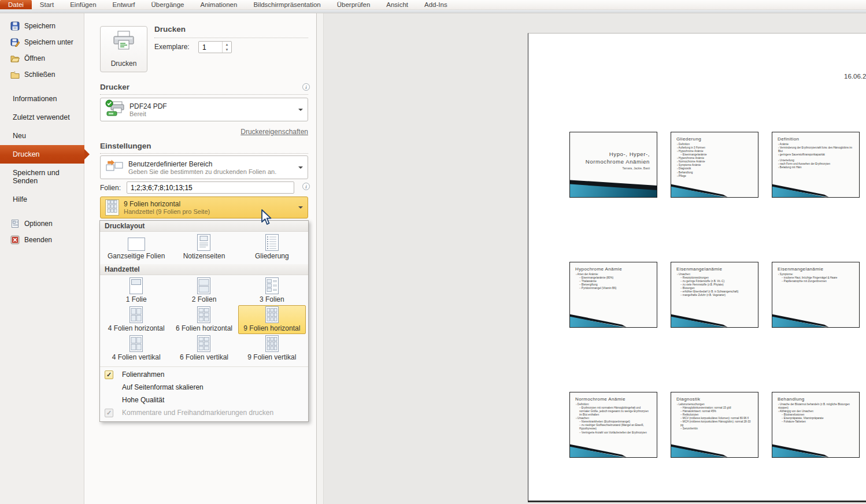 The height and width of the screenshot is (504, 866). What do you see at coordinates (215, 47) in the screenshot?
I see `copies-stepper: ▲ ▼` at bounding box center [215, 47].